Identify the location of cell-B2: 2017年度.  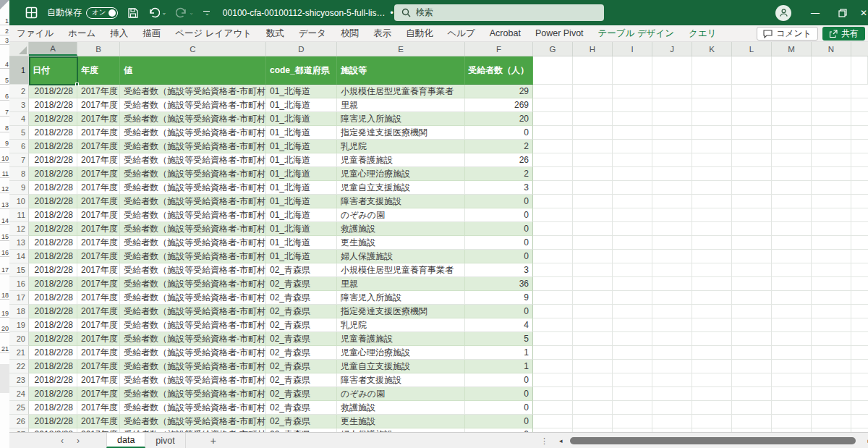
(98, 91).